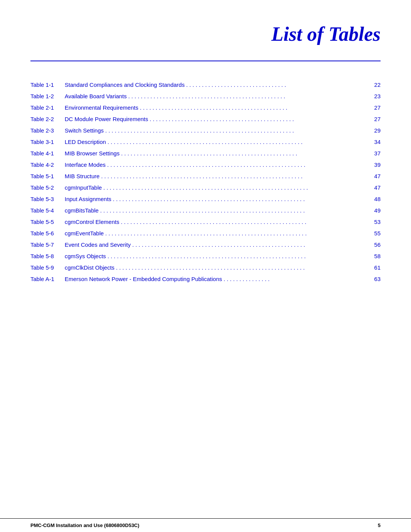  I want to click on toc-entry-page: 63, so click(375, 279).